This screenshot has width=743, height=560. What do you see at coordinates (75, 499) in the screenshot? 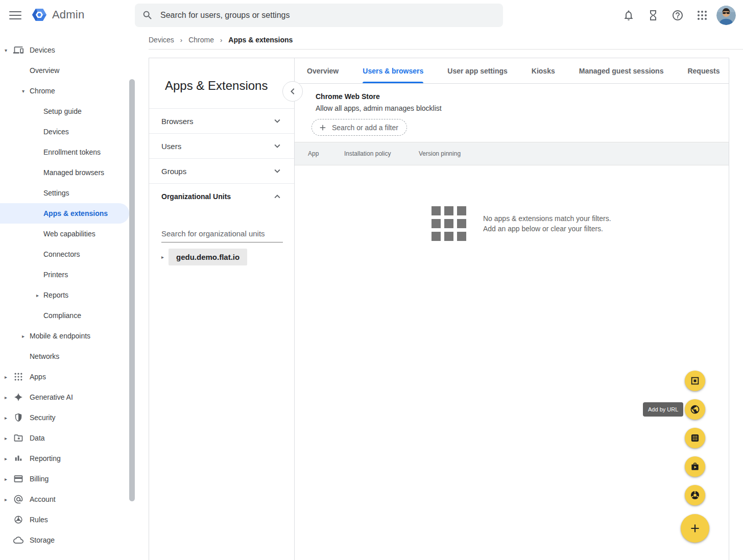
I see `sidebar-item-account: ▸ Account` at bounding box center [75, 499].